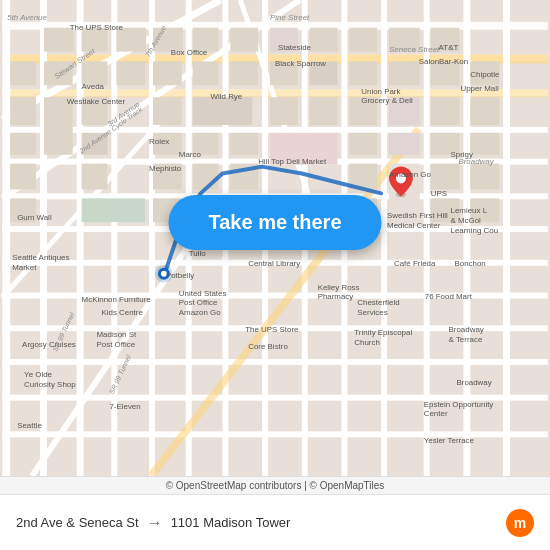  Describe the element at coordinates (180, 276) in the screenshot. I see `svg-text: Potbelly` at that location.